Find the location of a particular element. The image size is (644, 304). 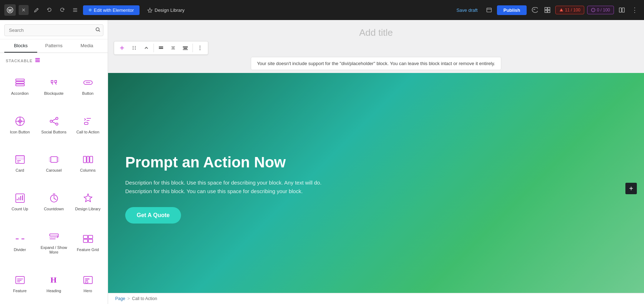

block-item-hero: Hero is located at coordinates (88, 283).